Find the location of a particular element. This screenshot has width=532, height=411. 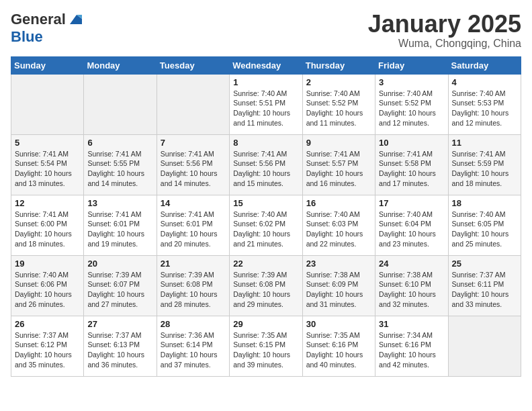

calendar-day-cell: 2Sunrise: 7:40 AM Sunset: 5:52 PM Daylig… is located at coordinates (339, 104).